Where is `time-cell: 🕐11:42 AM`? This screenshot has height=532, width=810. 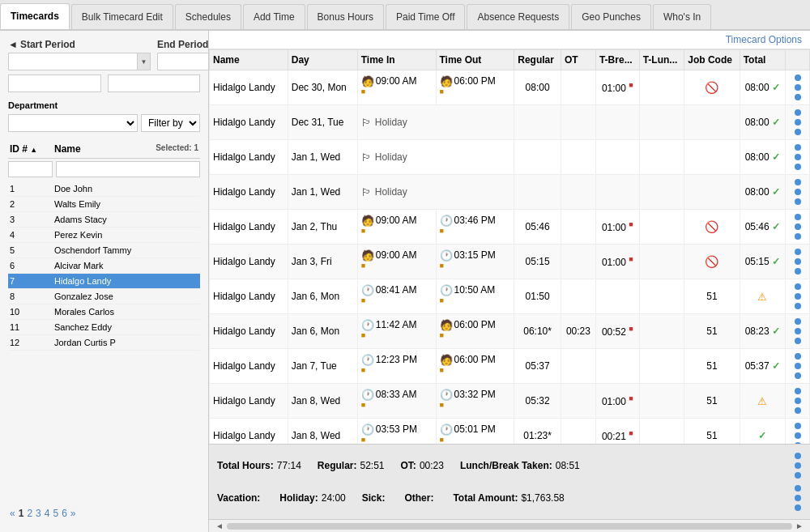 time-cell: 🕐11:42 AM is located at coordinates (397, 326).